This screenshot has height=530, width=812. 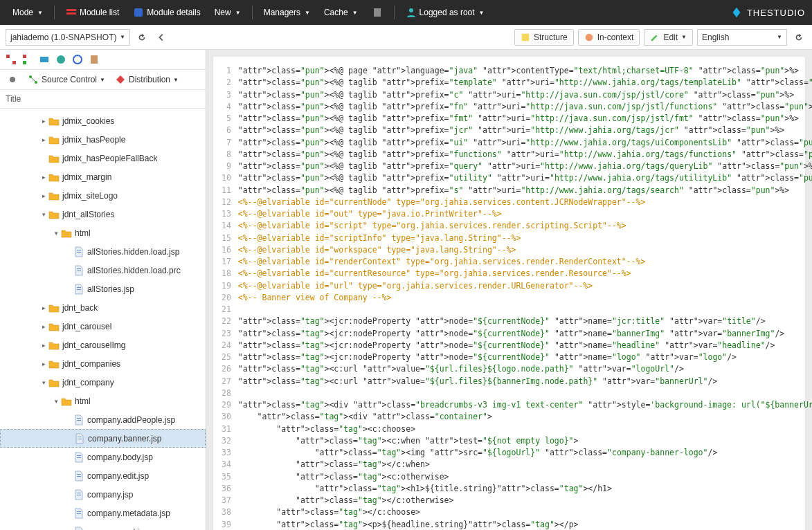 What do you see at coordinates (80, 308) in the screenshot?
I see `tree-label: jdnt_back` at bounding box center [80, 308].